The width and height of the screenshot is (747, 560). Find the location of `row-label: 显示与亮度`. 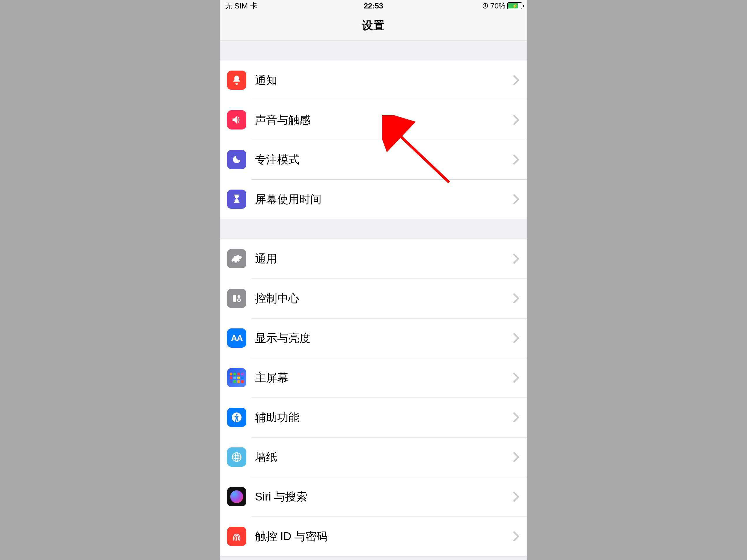

row-label: 显示与亮度 is located at coordinates (384, 338).